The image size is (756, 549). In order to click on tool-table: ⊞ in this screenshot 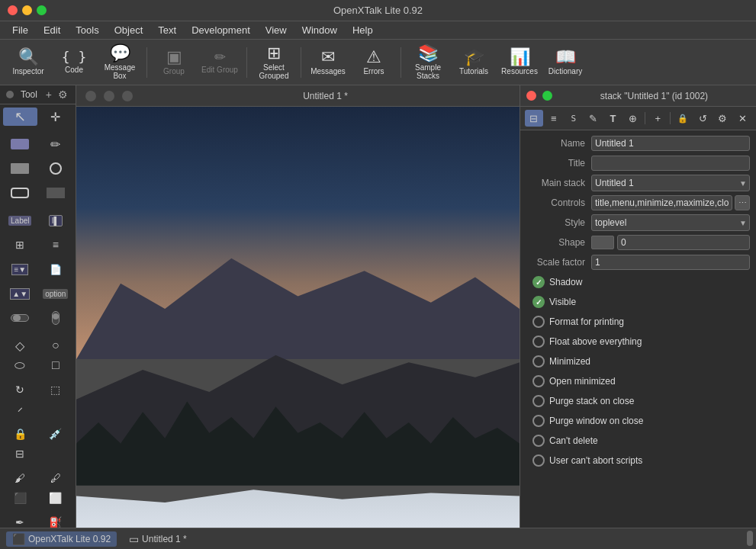, I will do `click(20, 245)`.